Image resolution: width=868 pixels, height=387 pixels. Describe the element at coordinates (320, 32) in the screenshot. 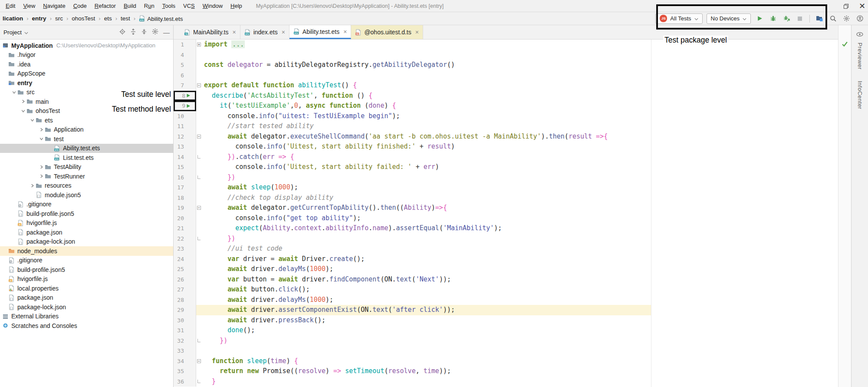

I see `editor-tab: ETSAbility.test.ets×` at that location.